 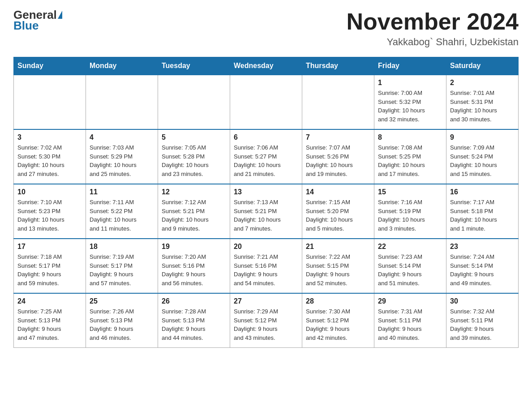 What do you see at coordinates (266, 29) in the screenshot?
I see `page-header: General Blue November 2024 Yakkabog` Sha…` at bounding box center [266, 29].